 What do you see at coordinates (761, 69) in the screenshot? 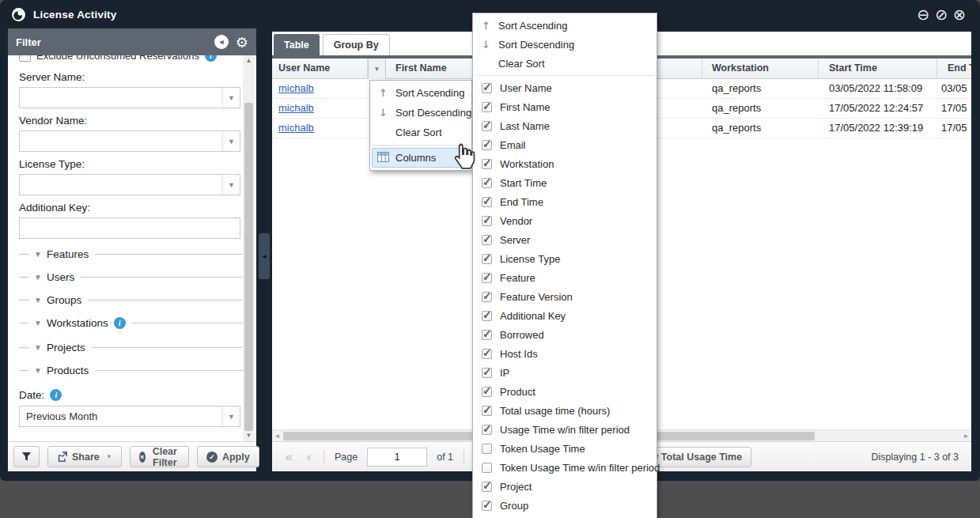
I see `column-header-workstation: Workstation` at bounding box center [761, 69].